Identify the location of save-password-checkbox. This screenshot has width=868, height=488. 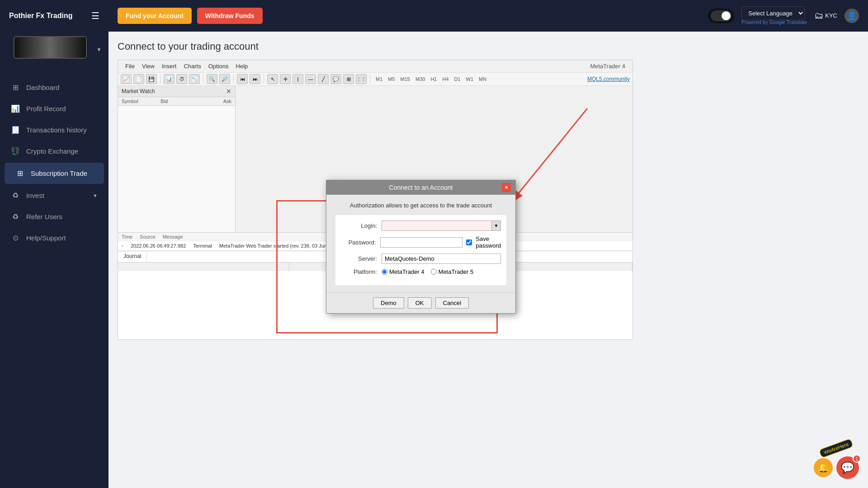
(469, 242).